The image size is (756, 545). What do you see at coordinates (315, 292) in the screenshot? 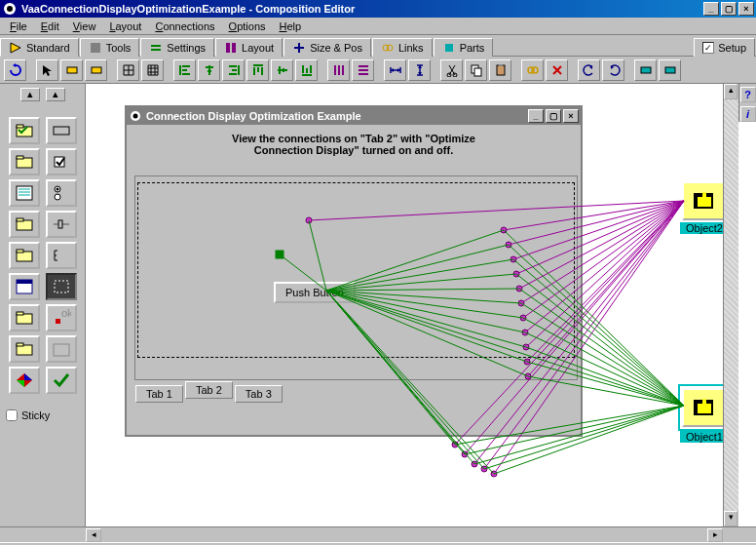
I see `push-button: Push Button` at bounding box center [315, 292].